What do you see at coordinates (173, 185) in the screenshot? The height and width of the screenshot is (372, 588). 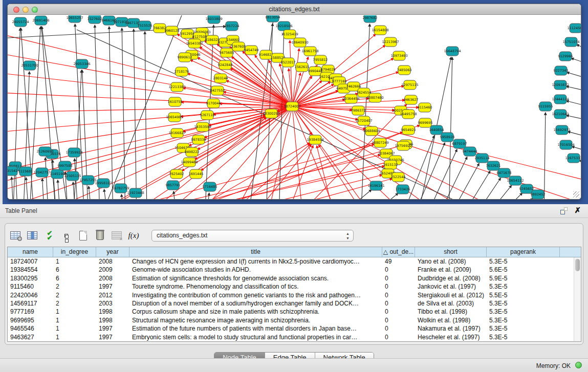 I see `graph-node: 9857791` at bounding box center [173, 185].